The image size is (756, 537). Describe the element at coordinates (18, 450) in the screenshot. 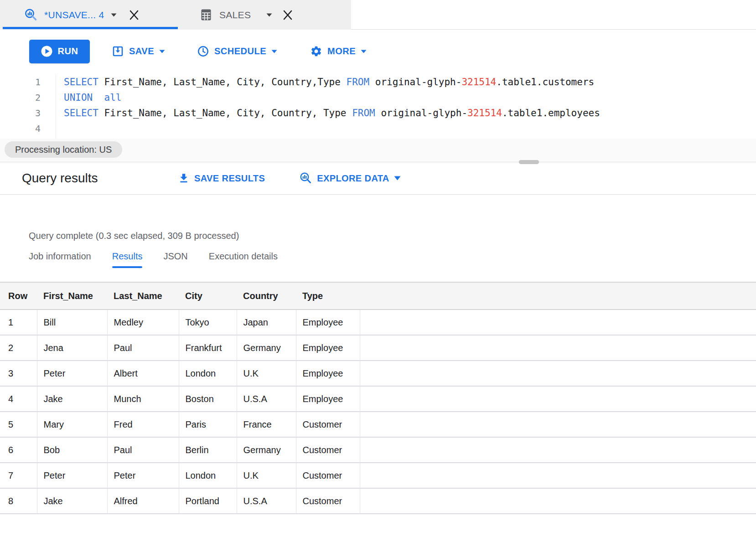

I see `cell-row-number: 6` at that location.